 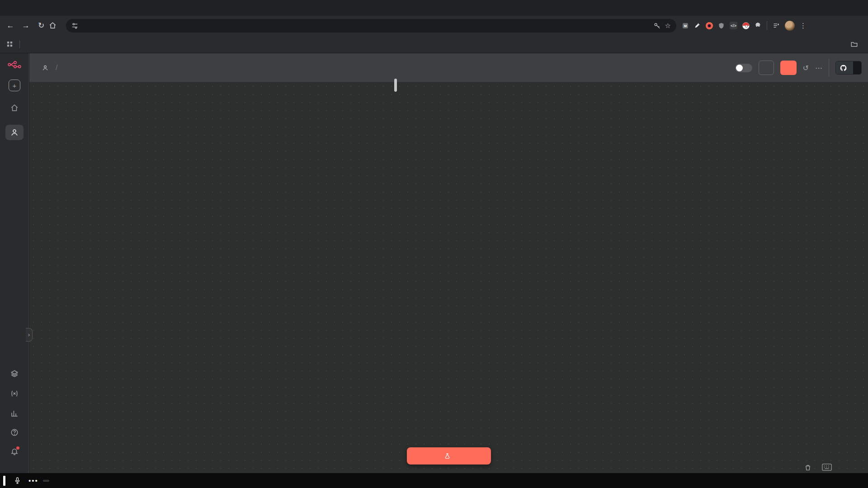 What do you see at coordinates (766, 68) in the screenshot?
I see `share-button` at bounding box center [766, 68].